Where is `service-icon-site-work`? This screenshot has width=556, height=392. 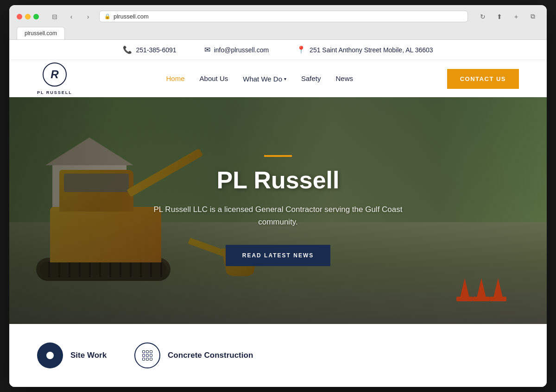 service-icon-site-work is located at coordinates (50, 355).